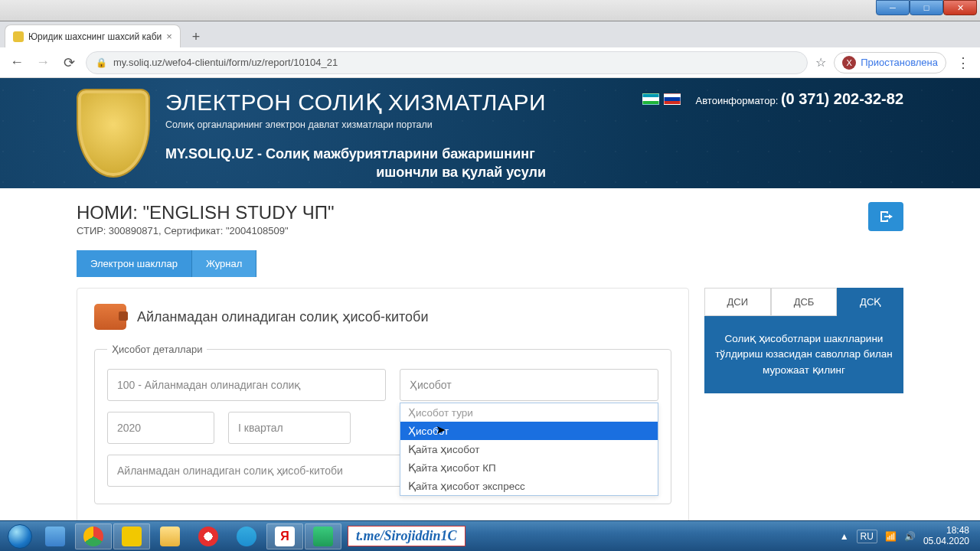 The height and width of the screenshot is (551, 980). I want to click on window-titlebar: ─ □ ✕, so click(490, 11).